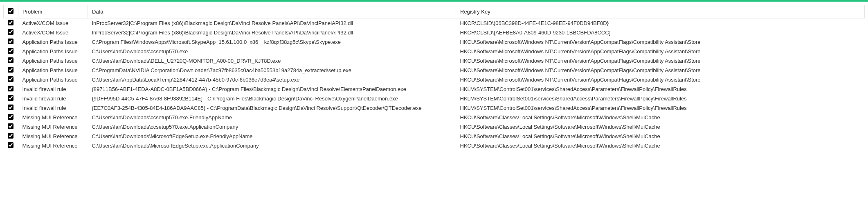 This screenshot has width=868, height=223. What do you see at coordinates (660, 23) in the screenshot?
I see `cell-registry-key: HKCR\CLSID\{06BC398D-44FE-4E1C-98EE-94F0…` at bounding box center [660, 23].